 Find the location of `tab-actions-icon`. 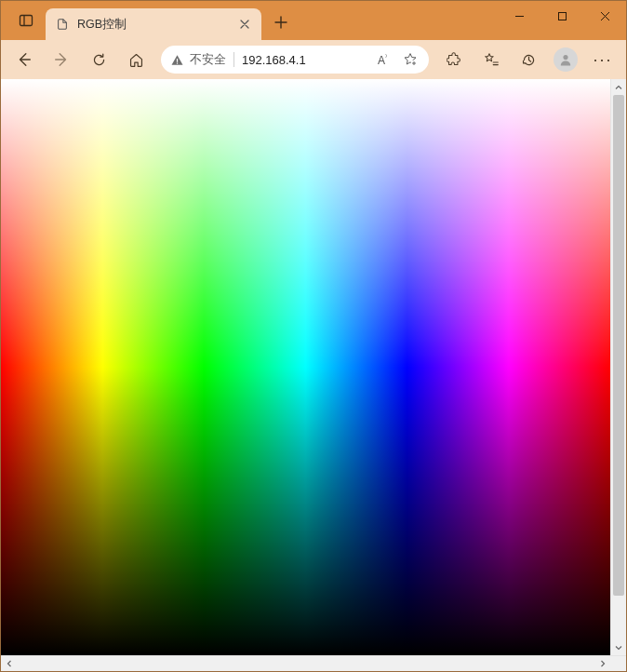

tab-actions-icon is located at coordinates (26, 20).